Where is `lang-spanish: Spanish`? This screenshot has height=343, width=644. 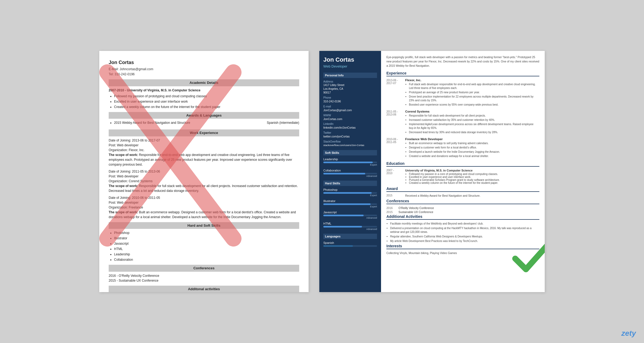 lang-spanish: Spanish is located at coordinates (350, 244).